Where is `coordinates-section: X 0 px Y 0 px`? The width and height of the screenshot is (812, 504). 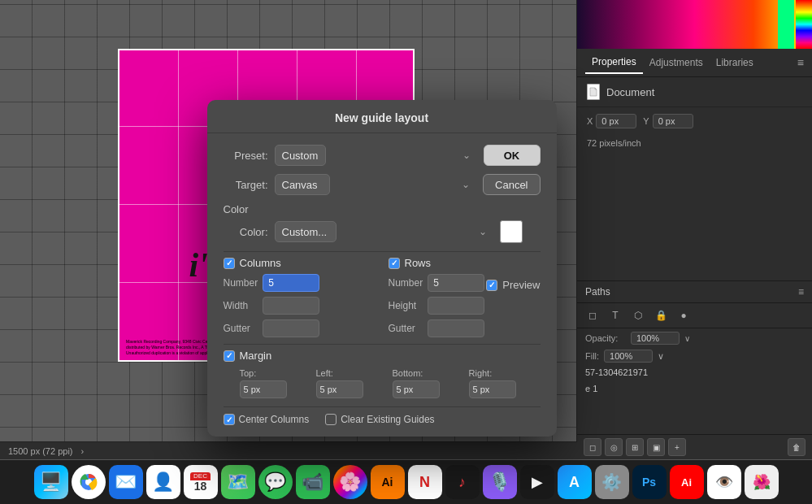
coordinates-section: X 0 px Y 0 px is located at coordinates (694, 121).